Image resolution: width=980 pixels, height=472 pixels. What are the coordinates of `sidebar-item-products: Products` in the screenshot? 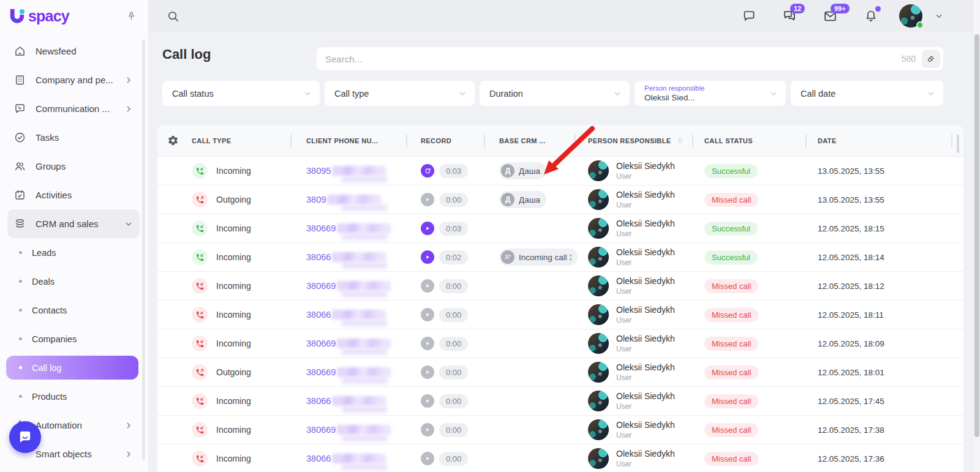 It's located at (70, 397).